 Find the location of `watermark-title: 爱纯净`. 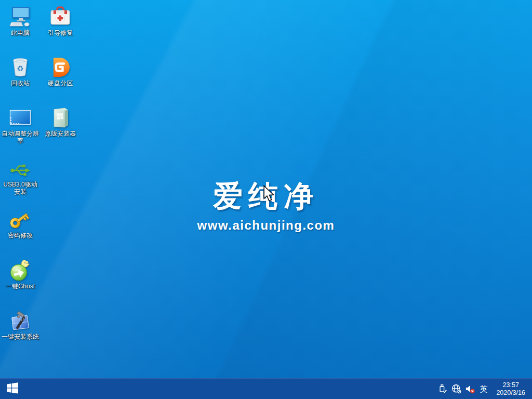

watermark-title: 爱纯净 is located at coordinates (266, 196).